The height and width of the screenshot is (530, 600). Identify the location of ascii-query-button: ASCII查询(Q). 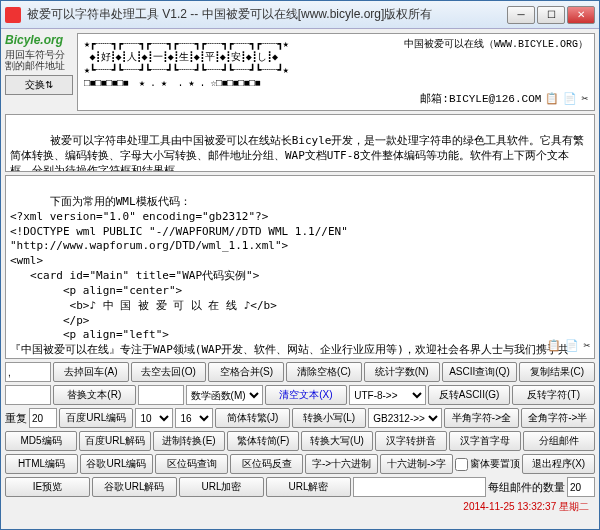
(480, 372).